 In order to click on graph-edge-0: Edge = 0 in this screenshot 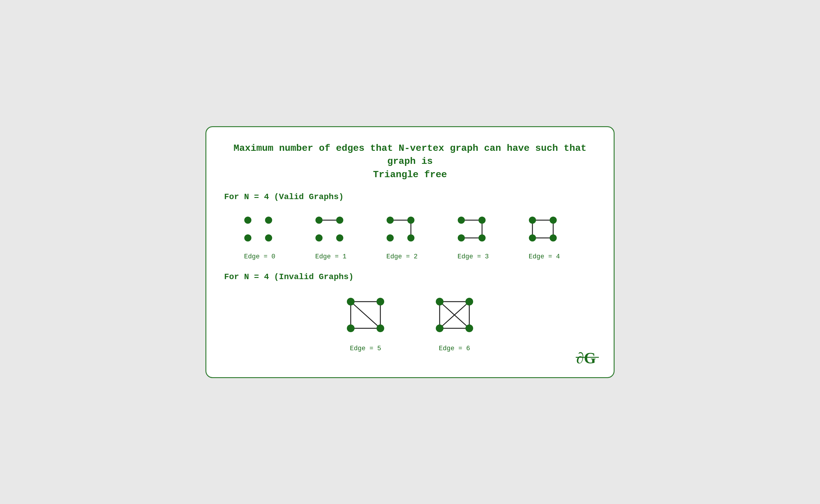, I will do `click(259, 235)`.